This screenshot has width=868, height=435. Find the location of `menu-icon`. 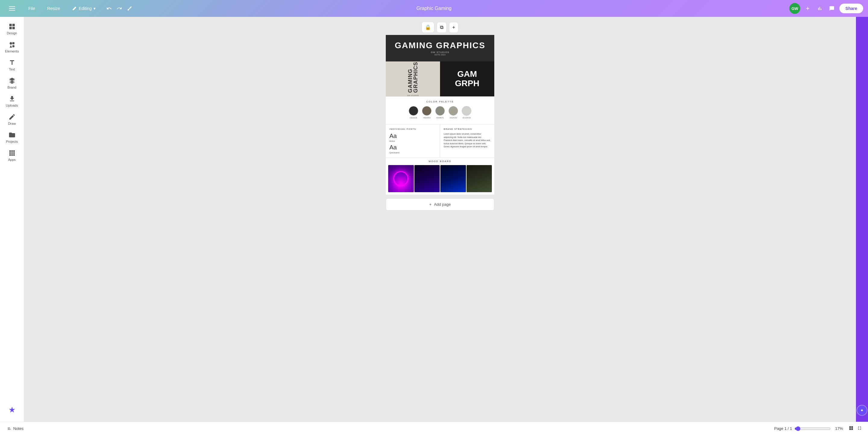

menu-icon is located at coordinates (12, 8).